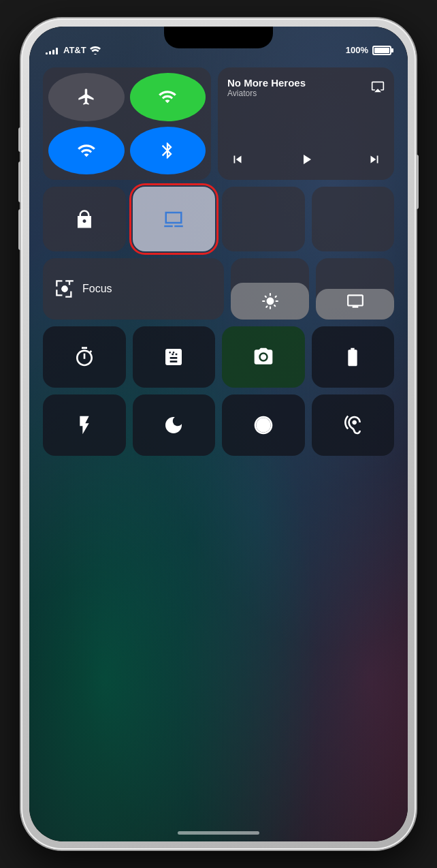 The height and width of the screenshot is (868, 437). What do you see at coordinates (20, 182) in the screenshot?
I see `volume-up-button` at bounding box center [20, 182].